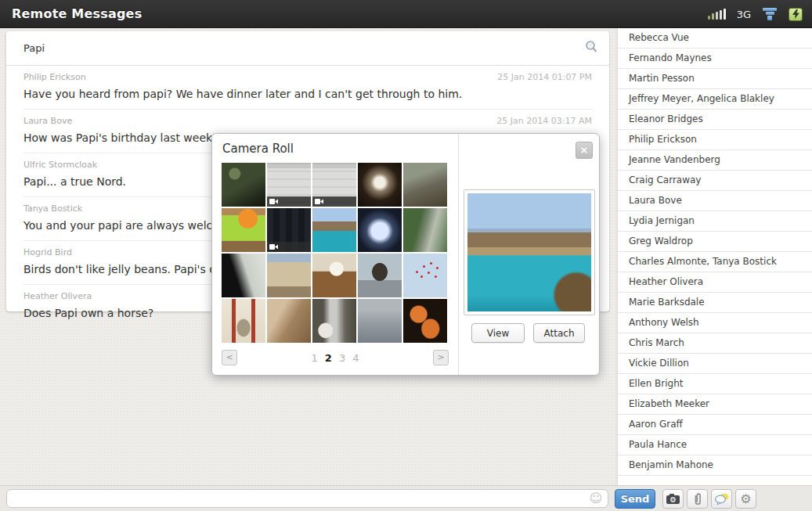  Describe the element at coordinates (335, 358) in the screenshot. I see `page-numbers: 1 2 3 4` at that location.